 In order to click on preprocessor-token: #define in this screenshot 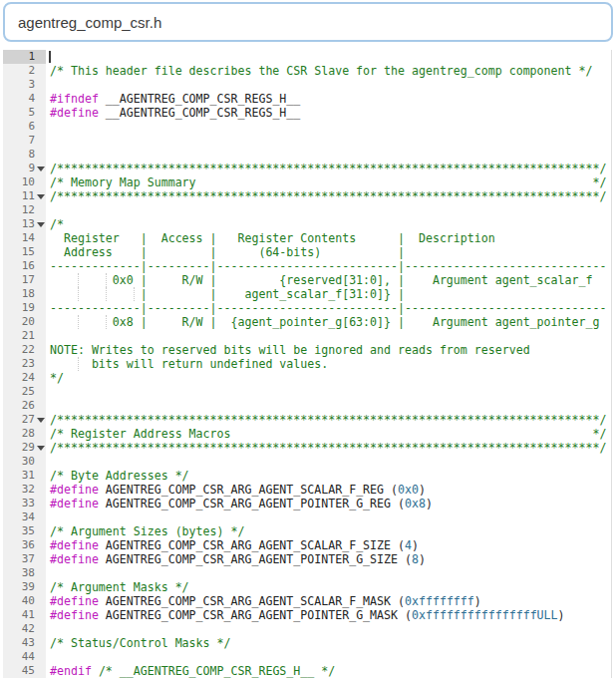, I will do `click(74, 615)`.